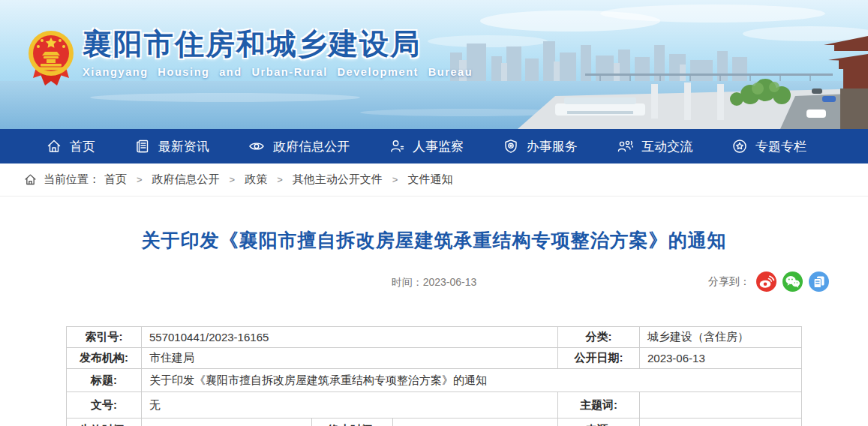 The height and width of the screenshot is (426, 868). I want to click on expiry-date-label: 终止时间:, so click(353, 422).